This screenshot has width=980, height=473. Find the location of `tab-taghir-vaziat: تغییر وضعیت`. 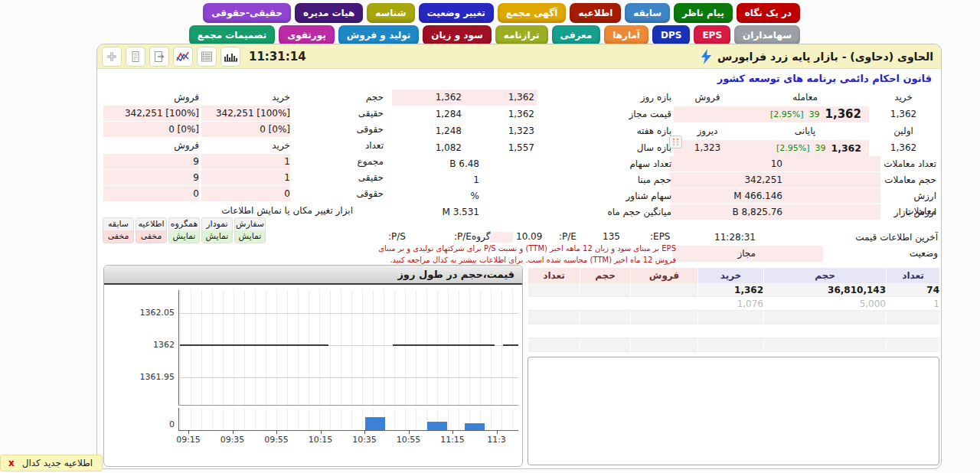

tab-taghir-vaziat: تغییر وضعیت is located at coordinates (456, 13).